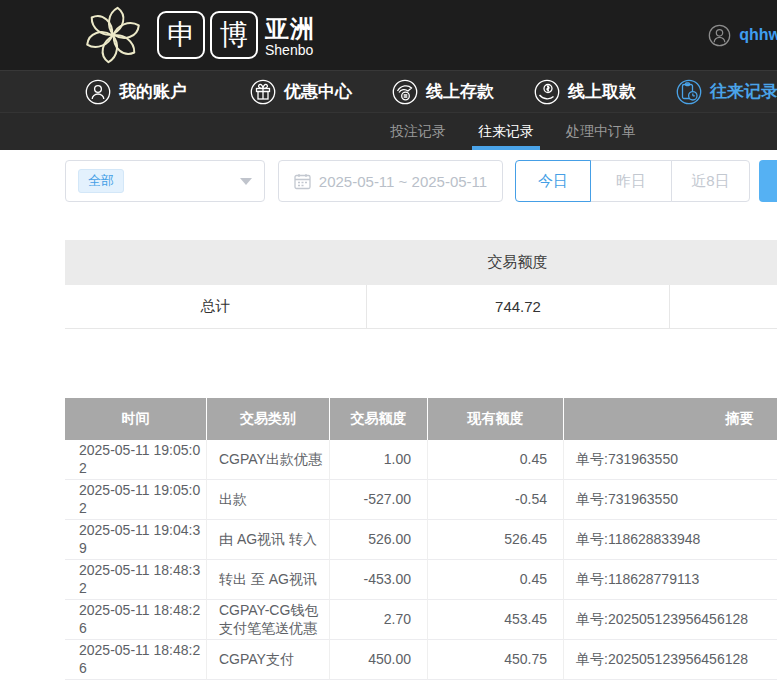 This screenshot has height=680, width=777. Describe the element at coordinates (136, 580) in the screenshot. I see `cell-time: 2025-05-11 18:48:32` at that location.